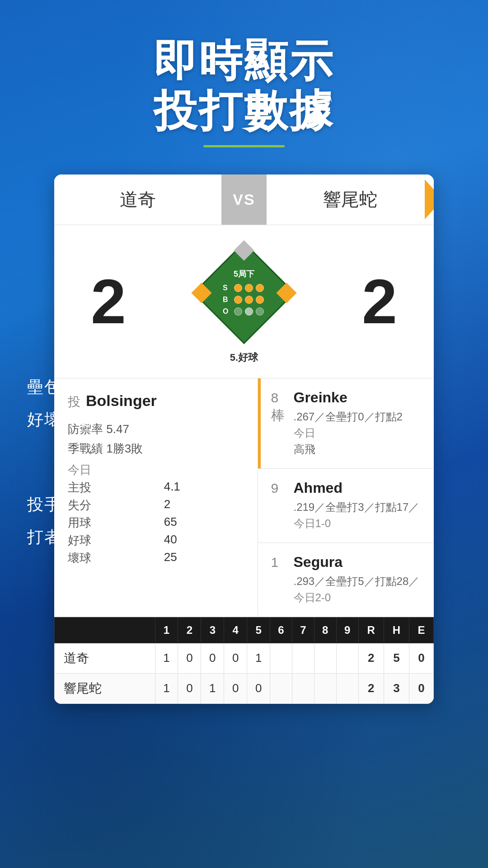 This screenshot has width=488, height=868. I want to click on title-underline, so click(244, 146).